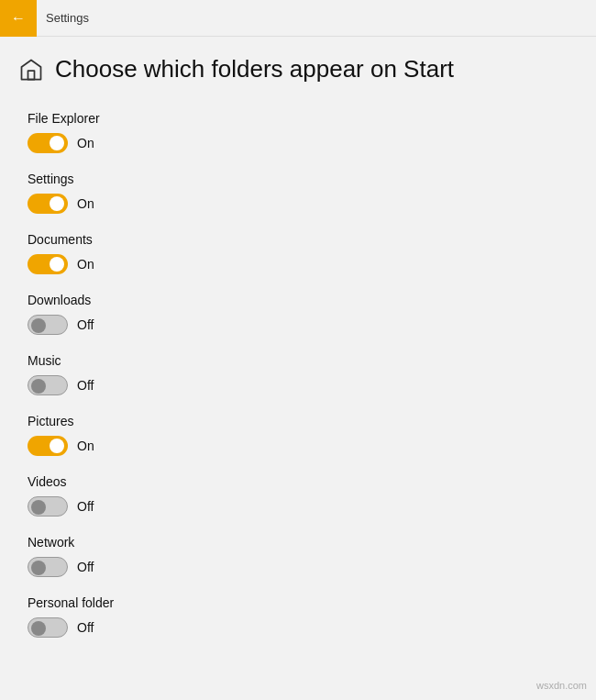  I want to click on setting-label-settings: Settings, so click(298, 179).